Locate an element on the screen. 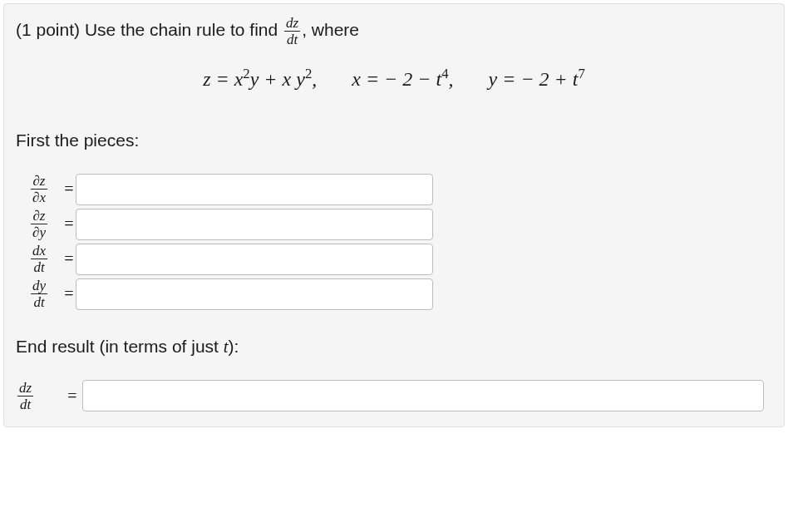 The width and height of the screenshot is (788, 532). input-dz-dy is located at coordinates (254, 224).